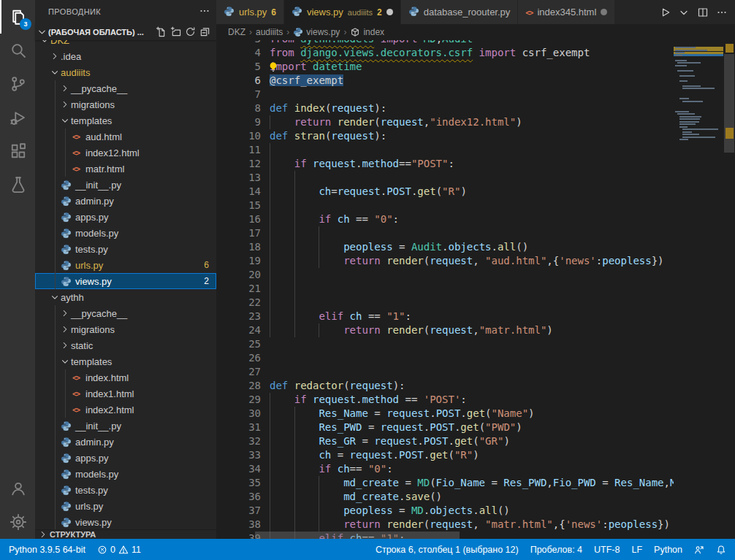 Image resolution: width=735 pixels, height=560 pixels. Describe the element at coordinates (119, 549) in the screenshot. I see `status-problems: 0 11` at that location.